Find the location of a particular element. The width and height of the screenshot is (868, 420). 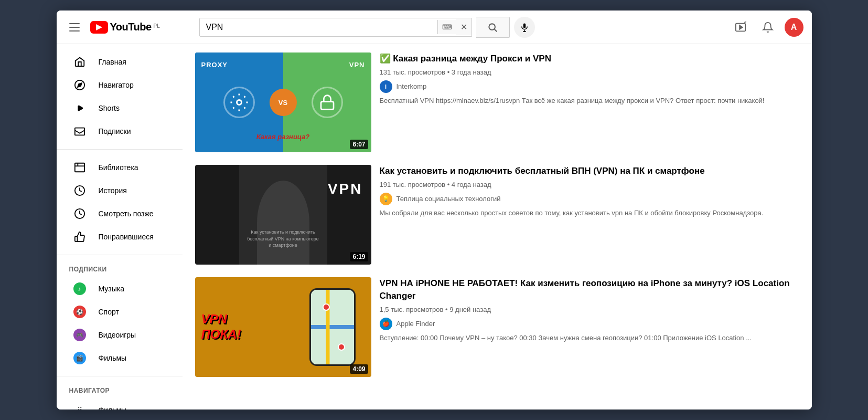

youtube-logo-icon is located at coordinates (99, 27).